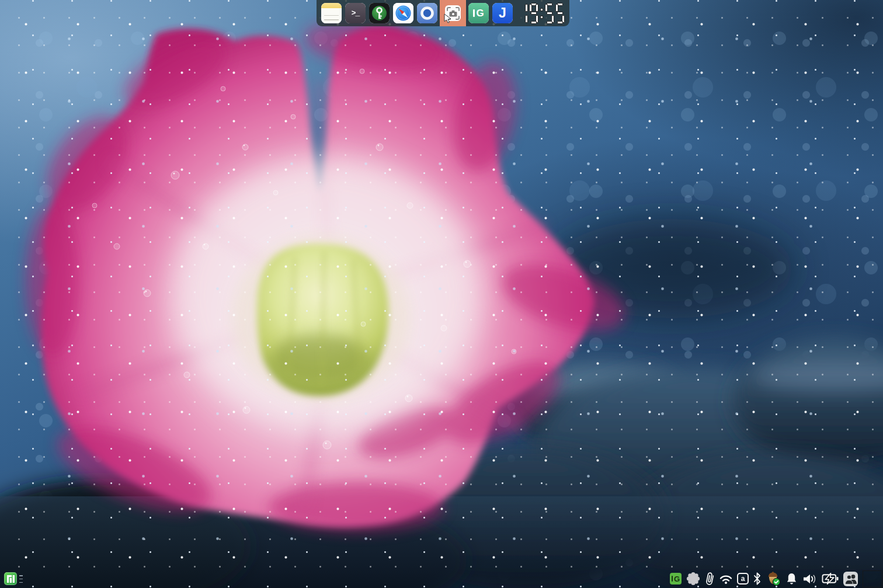 This screenshot has width=883, height=588. I want to click on battery-charging-icon, so click(830, 579).